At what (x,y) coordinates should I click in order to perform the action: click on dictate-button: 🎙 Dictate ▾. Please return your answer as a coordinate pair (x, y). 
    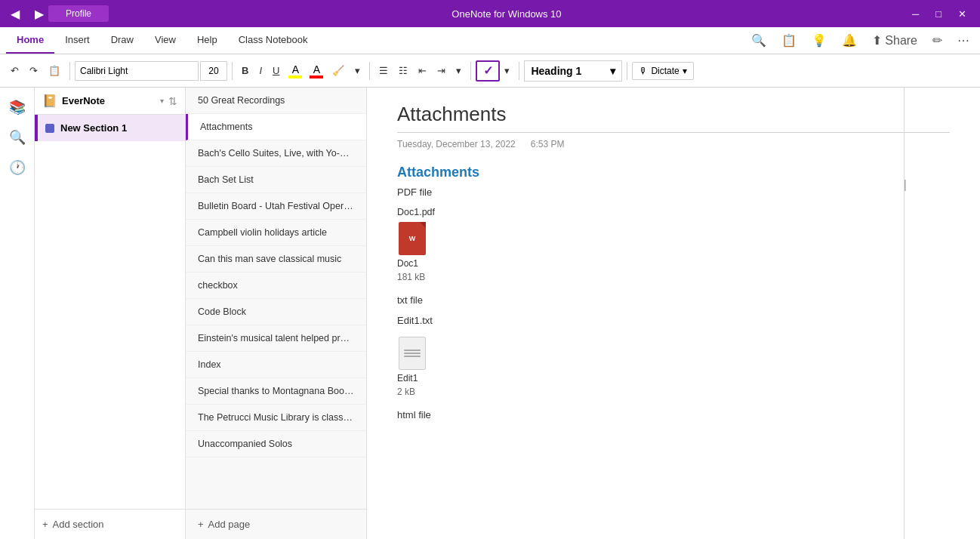
    Looking at the image, I should click on (663, 71).